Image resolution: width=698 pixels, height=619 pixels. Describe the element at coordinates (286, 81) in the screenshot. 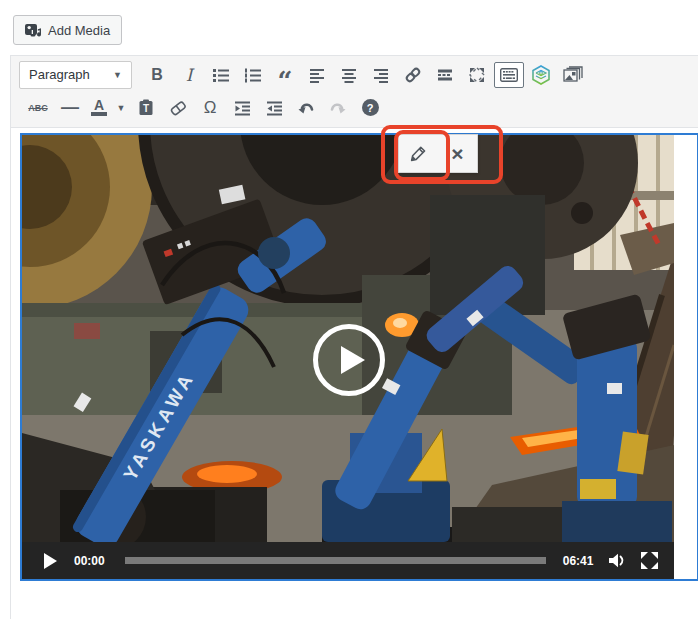

I see `blockquote-icon: “` at that location.